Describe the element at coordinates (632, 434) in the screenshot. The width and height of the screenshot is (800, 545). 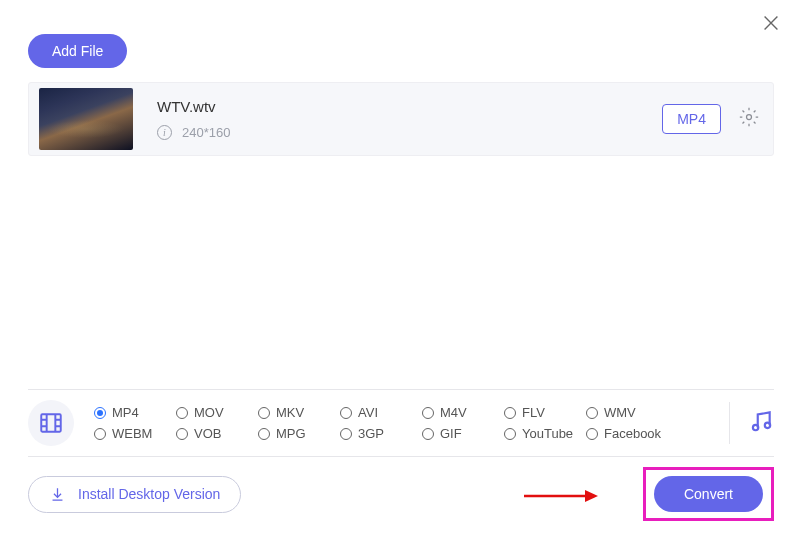
I see `format-label: Facebook` at that location.